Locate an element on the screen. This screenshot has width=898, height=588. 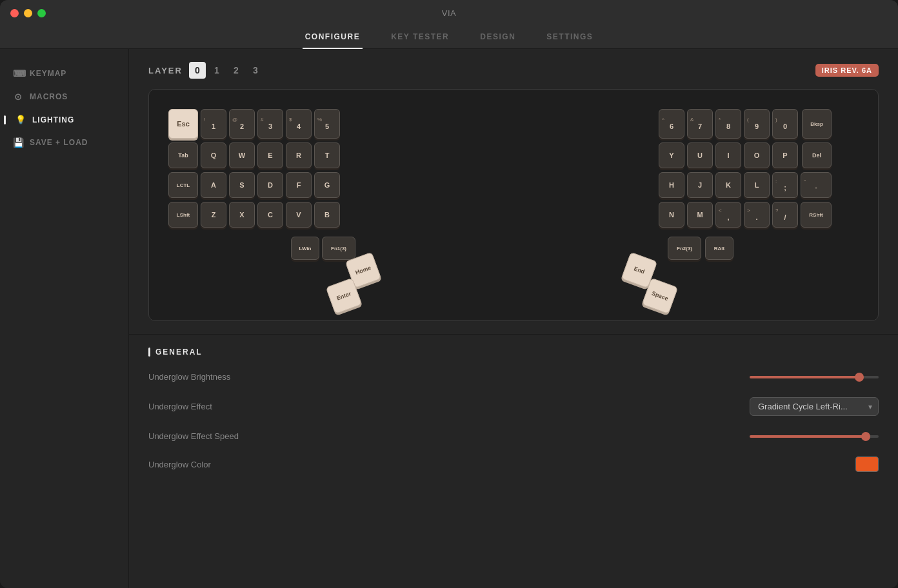
key-q: Q is located at coordinates (214, 155).